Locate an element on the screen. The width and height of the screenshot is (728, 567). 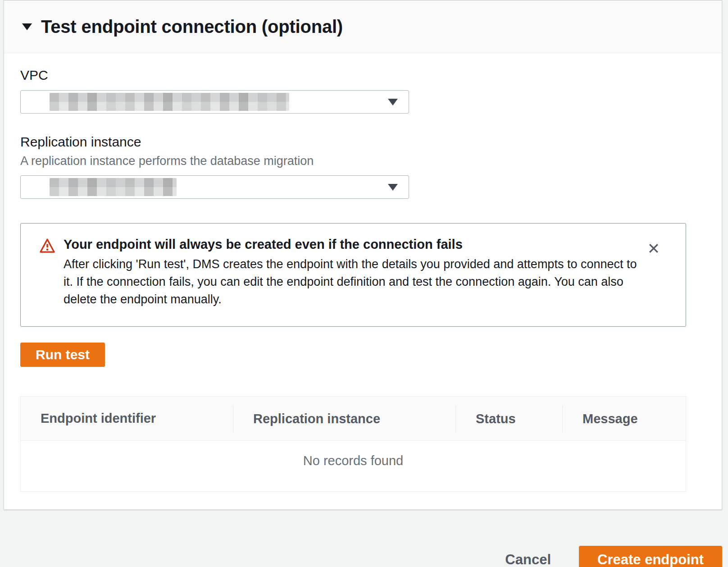
vpc-select is located at coordinates (214, 102).